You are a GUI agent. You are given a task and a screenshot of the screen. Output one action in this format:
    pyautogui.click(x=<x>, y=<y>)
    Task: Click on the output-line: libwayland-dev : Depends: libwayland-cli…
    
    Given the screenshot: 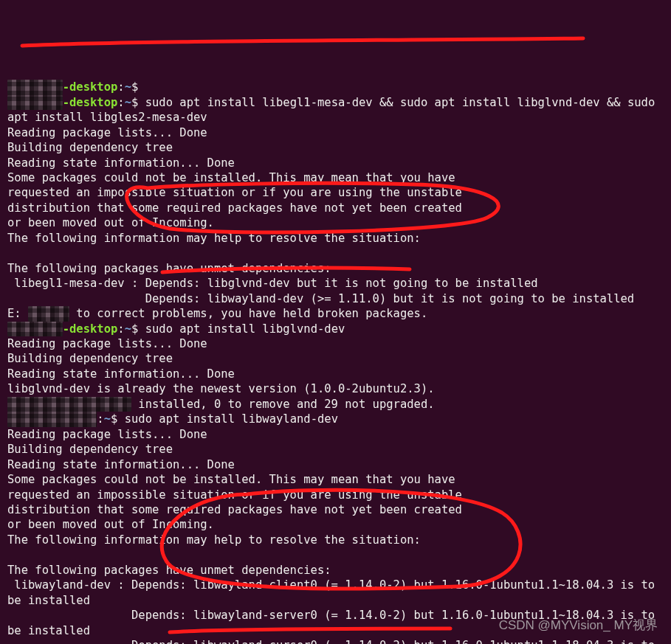 What is the action you would take?
    pyautogui.click(x=335, y=592)
    